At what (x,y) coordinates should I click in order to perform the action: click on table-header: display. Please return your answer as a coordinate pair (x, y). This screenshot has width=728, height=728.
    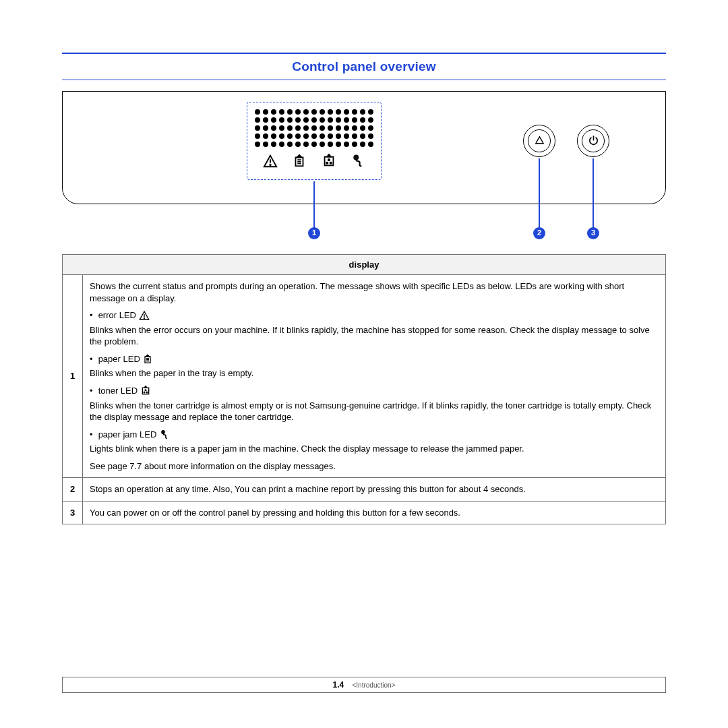
    Looking at the image, I should click on (364, 264).